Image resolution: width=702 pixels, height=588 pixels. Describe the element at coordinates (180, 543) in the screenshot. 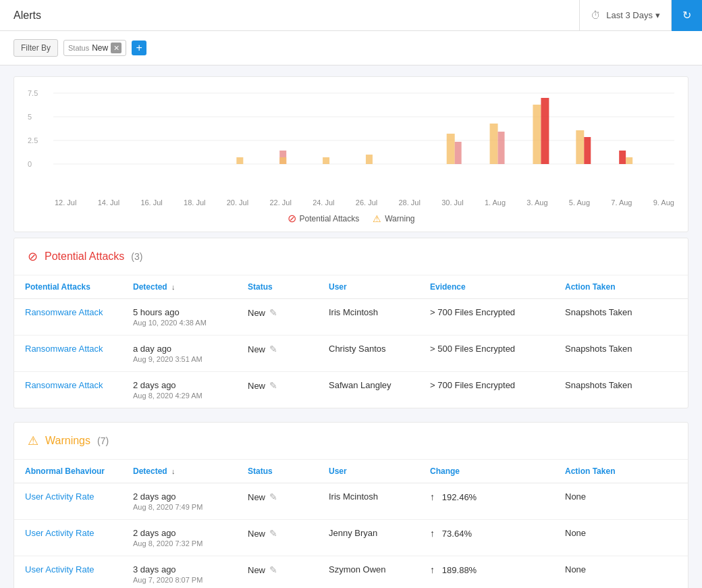

I see `detected-absolute-w: Aug 8, 2020 7:32 PM` at that location.